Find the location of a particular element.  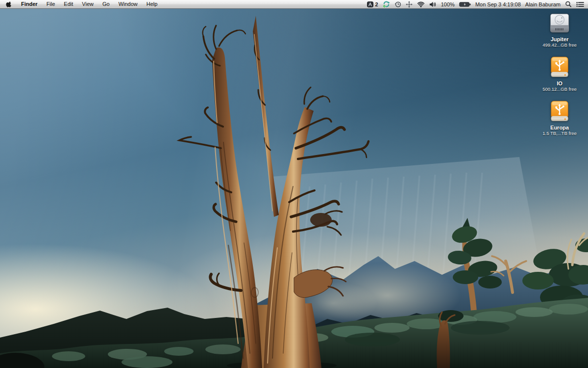

battery-percent: 100% is located at coordinates (448, 4).